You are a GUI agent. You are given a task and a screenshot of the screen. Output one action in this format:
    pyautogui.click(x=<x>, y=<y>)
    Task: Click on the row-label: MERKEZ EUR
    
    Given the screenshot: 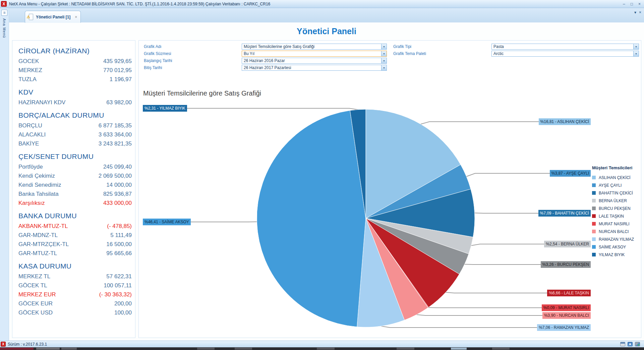 What is the action you would take?
    pyautogui.click(x=37, y=295)
    